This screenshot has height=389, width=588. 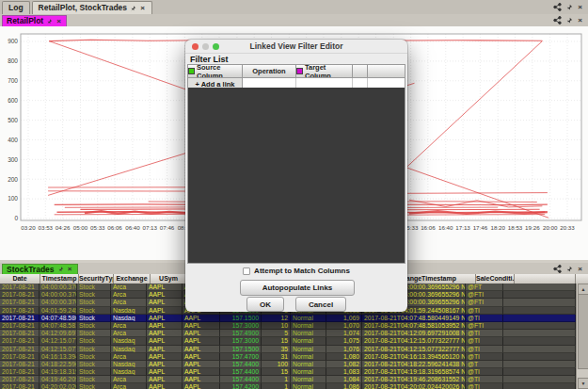 What do you see at coordinates (21, 279) in the screenshot?
I see `column-header-date: Date` at bounding box center [21, 279].